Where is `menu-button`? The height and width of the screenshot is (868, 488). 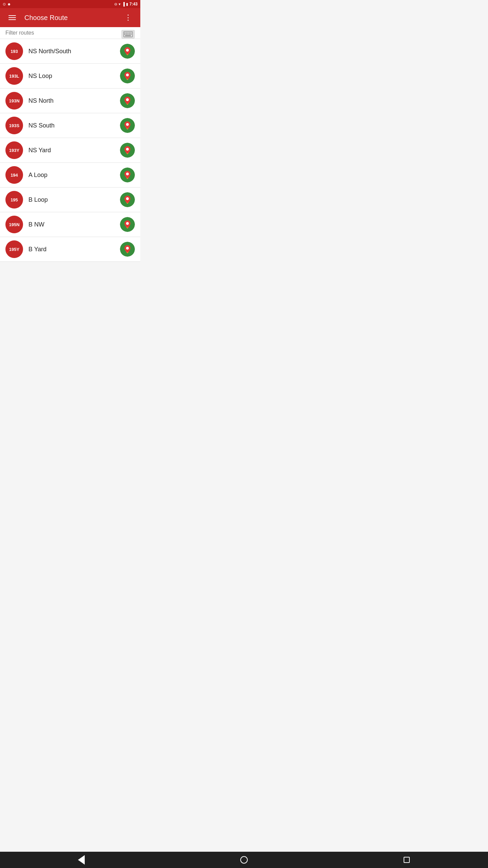
menu-button is located at coordinates (12, 18).